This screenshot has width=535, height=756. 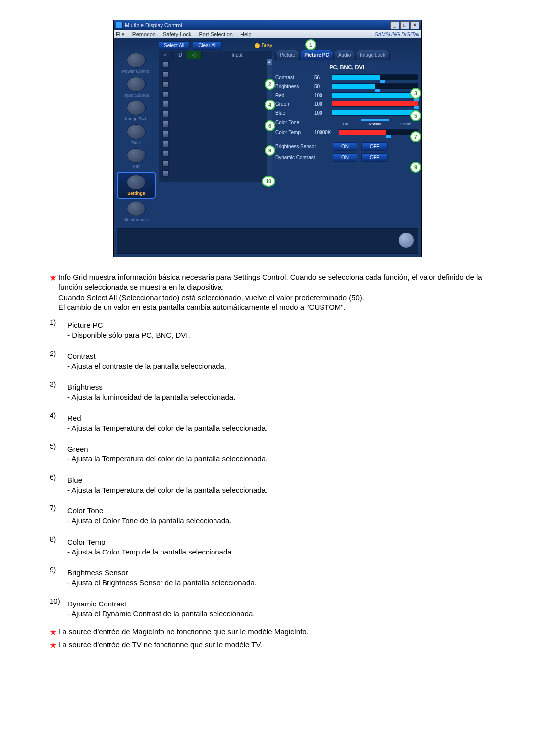 I want to click on scroll-up-icon: ▲, so click(x=269, y=62).